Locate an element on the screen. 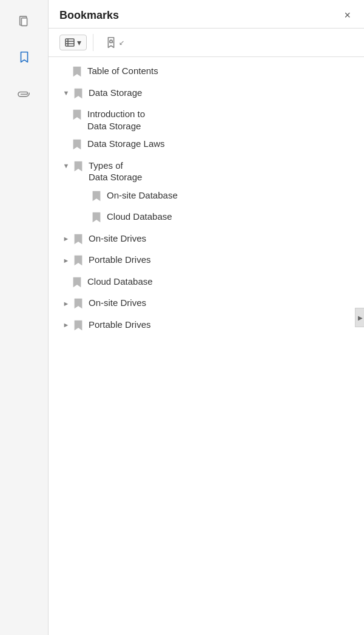  pages-sidebar-icon is located at coordinates (24, 22).